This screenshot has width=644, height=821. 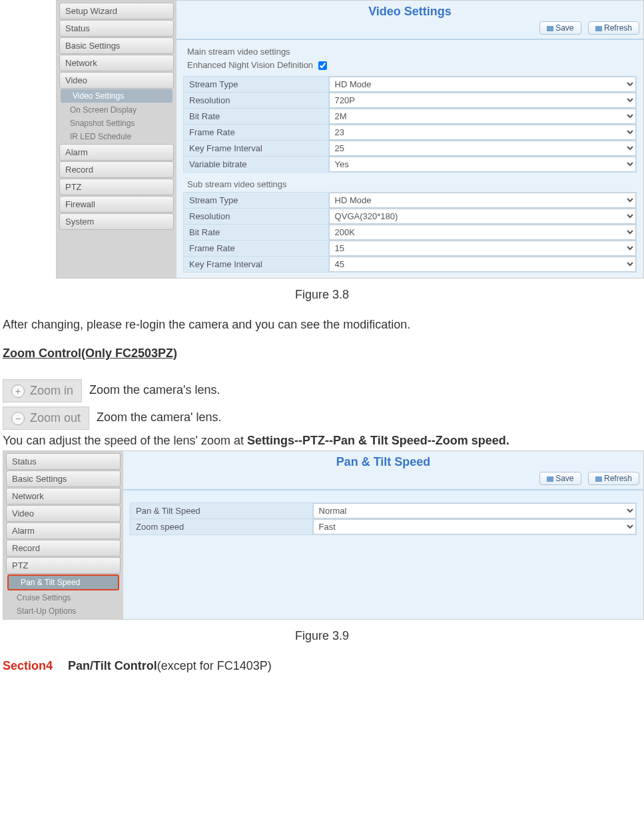 I want to click on zoom-in-row: + Zoom in Zoom the camera's lens., so click(x=322, y=391).